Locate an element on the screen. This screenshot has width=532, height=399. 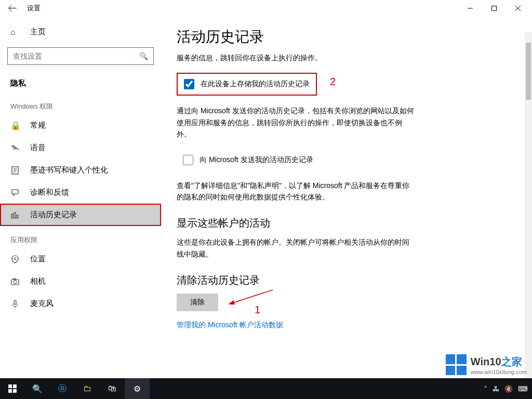
start-button is located at coordinates (12, 389).